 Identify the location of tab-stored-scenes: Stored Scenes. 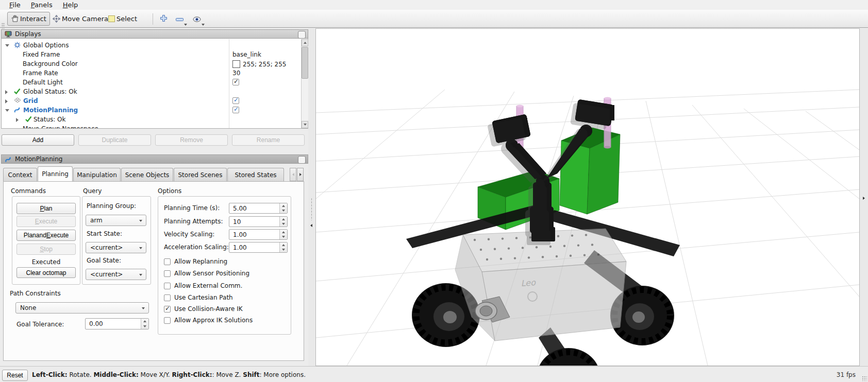
(200, 175).